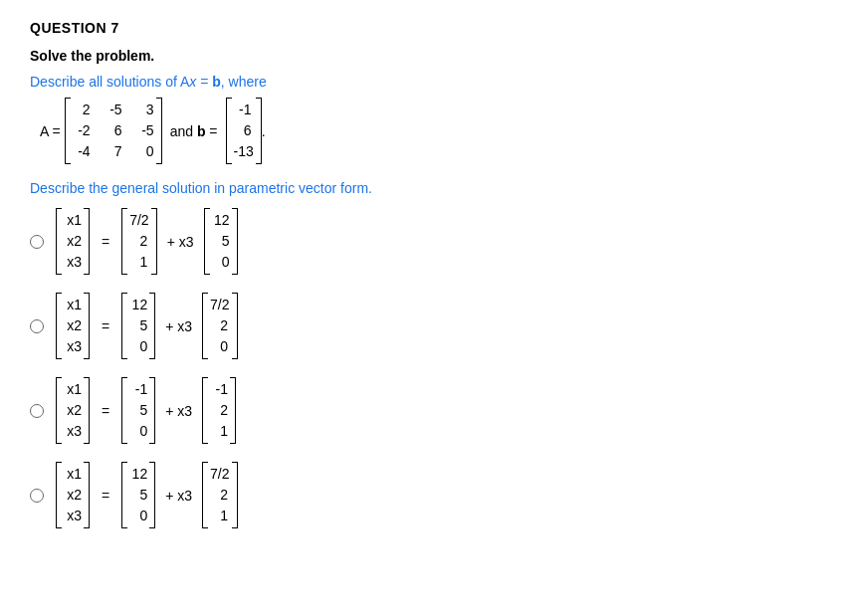  I want to click on option-4-expr: x1 x2 x3 = 12 5 0 + x3 7/2 2 1, so click(147, 496).